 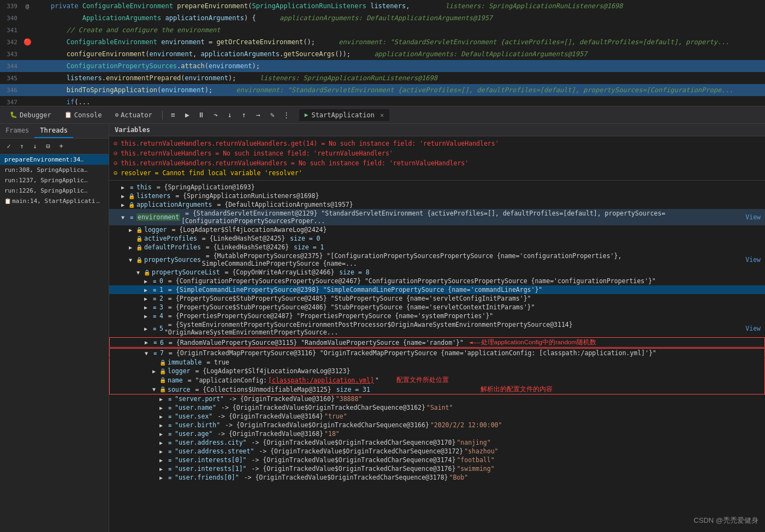 I want to click on stepout-button: ↑, so click(x=244, y=115).